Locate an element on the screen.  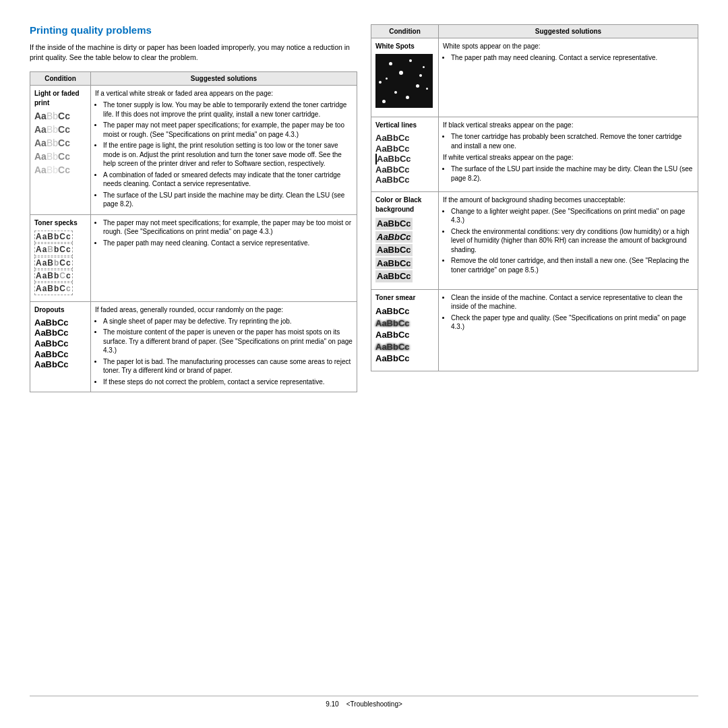
table-row: White Spots is located at coordinates (535, 78).